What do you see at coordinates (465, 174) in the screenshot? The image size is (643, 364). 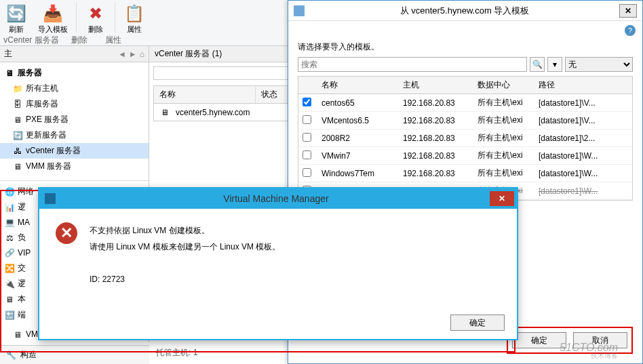 I see `template-row-4: Windows7Tem192.168.20.83所有主机\exi[datasto…` at bounding box center [465, 174].